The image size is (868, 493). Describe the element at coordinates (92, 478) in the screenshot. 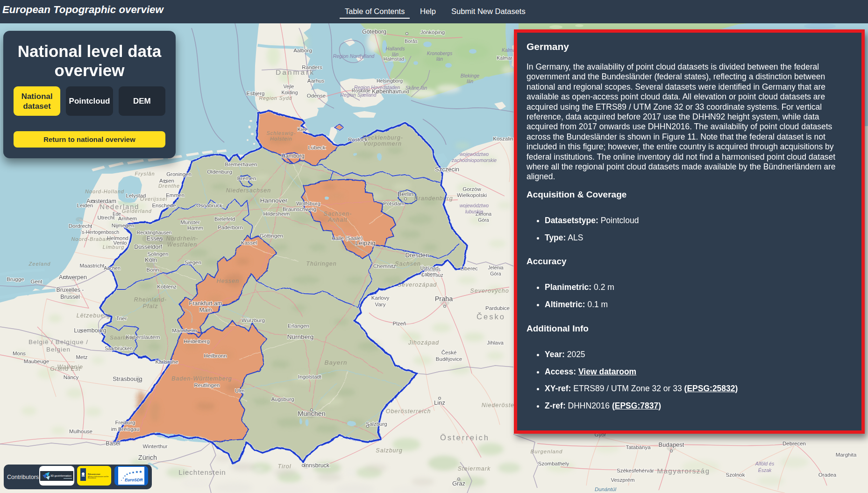

I see `svg-text: Environment` at that location.